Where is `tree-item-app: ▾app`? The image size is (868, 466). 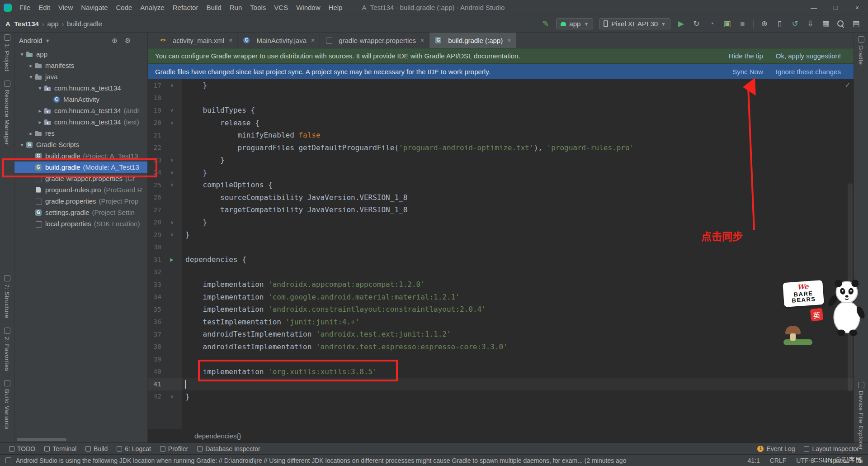 tree-item-app: ▾app is located at coordinates (81, 54).